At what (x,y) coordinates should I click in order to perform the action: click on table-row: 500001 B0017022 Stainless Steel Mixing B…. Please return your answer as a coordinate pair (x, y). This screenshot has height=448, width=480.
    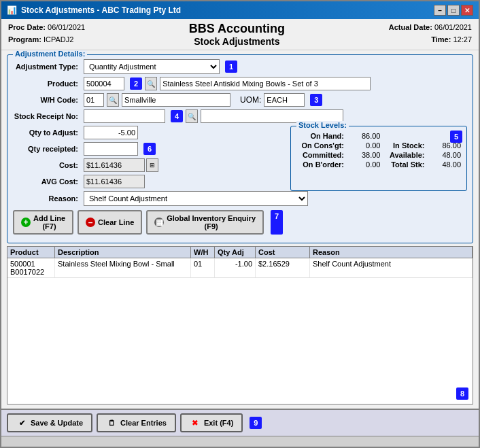
    Looking at the image, I should click on (240, 268).